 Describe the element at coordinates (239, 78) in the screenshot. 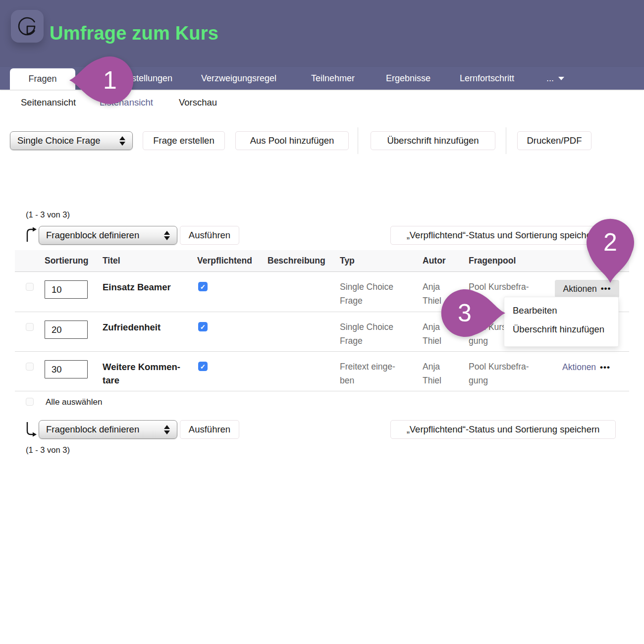

I see `tab-verzweigungsregel: Verzweigungsregel` at that location.